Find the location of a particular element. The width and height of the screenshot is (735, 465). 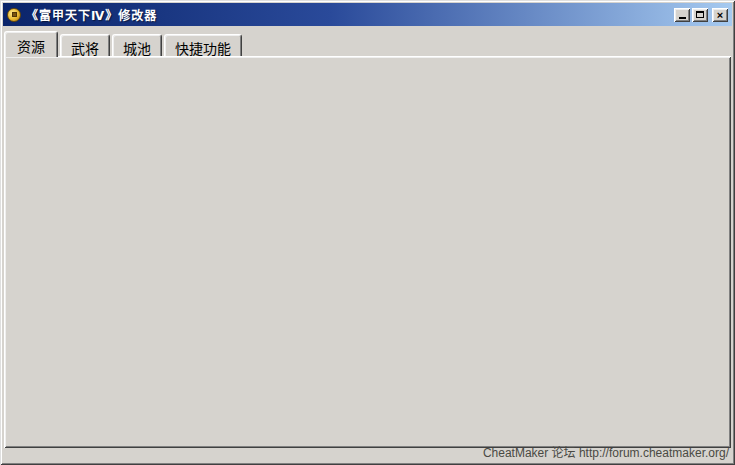

footer-credit: CheatMaker 论坛 http://forum.cheatmaker.or… is located at coordinates (606, 452).